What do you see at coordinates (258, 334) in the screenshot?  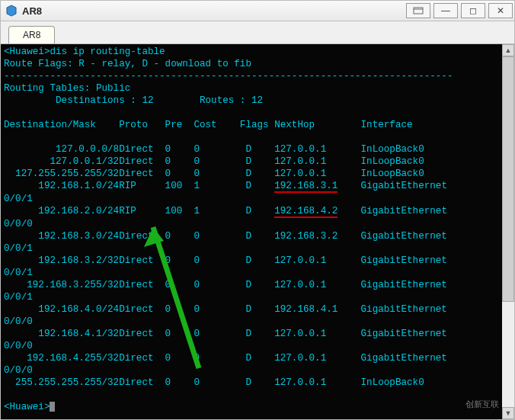 I see `route-row: 192.168.4.1/32Direct 0 0 D 127.0.0.1 Gig…` at bounding box center [258, 334].